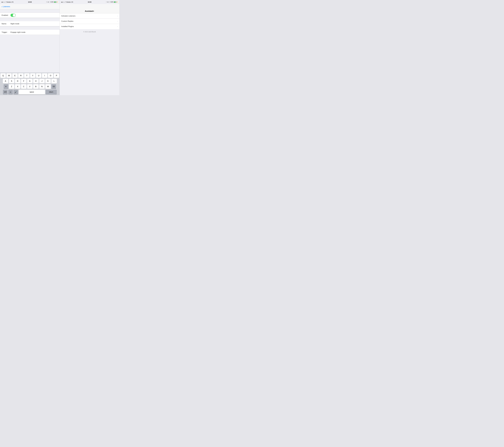 The image size is (504, 447). What do you see at coordinates (30, 32) in the screenshot?
I see `trigger-row: Trigger: Engage night mode` at bounding box center [30, 32].